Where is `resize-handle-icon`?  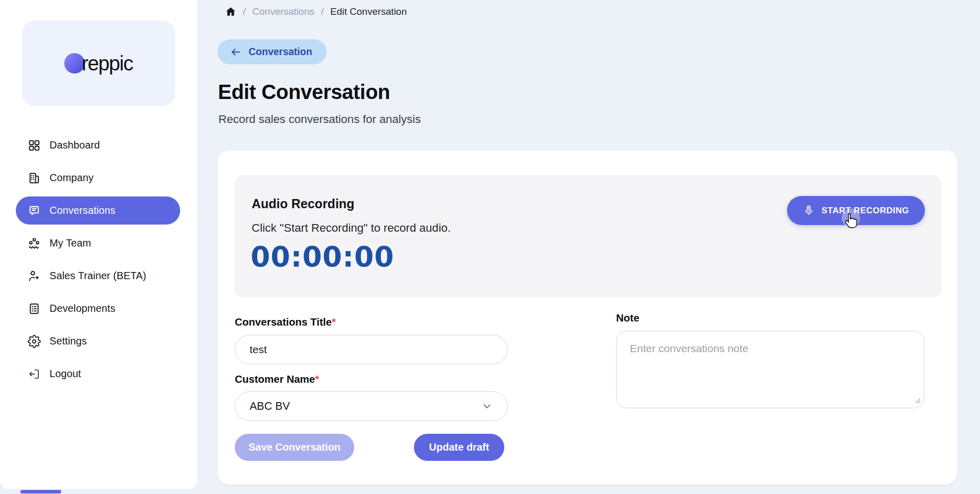 resize-handle-icon is located at coordinates (918, 401).